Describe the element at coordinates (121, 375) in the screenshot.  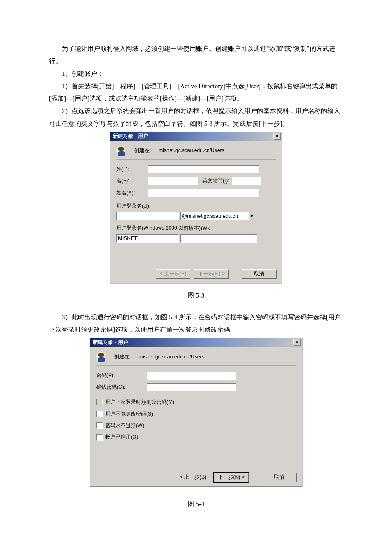
I see `password-label: 密码(P):` at that location.